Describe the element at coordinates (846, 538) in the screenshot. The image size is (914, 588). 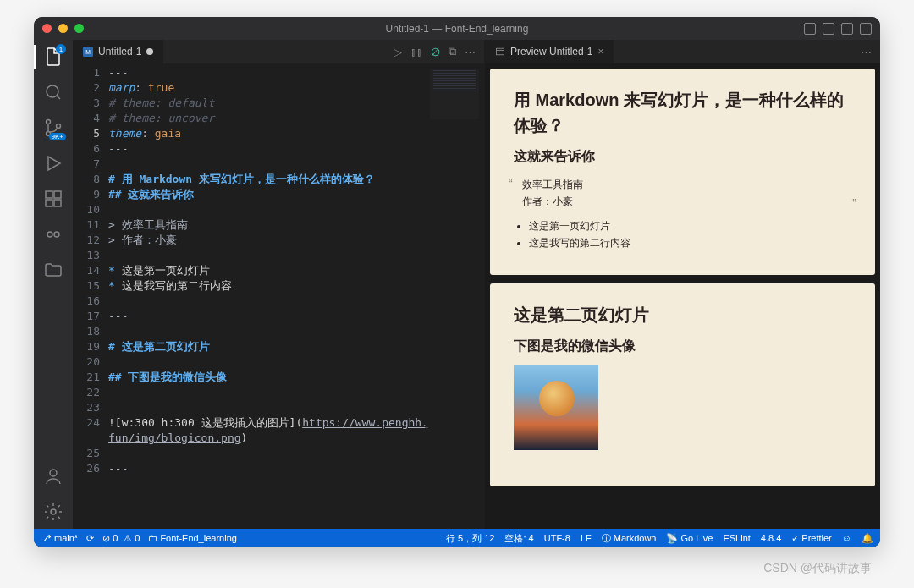
I see `feedback-icon: ☺` at that location.